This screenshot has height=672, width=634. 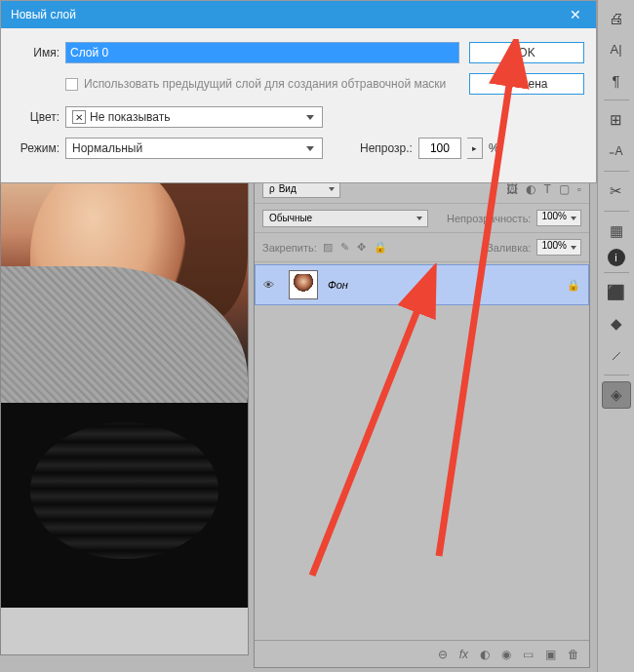 I want to click on name-label: Имя:, so click(x=36, y=53).